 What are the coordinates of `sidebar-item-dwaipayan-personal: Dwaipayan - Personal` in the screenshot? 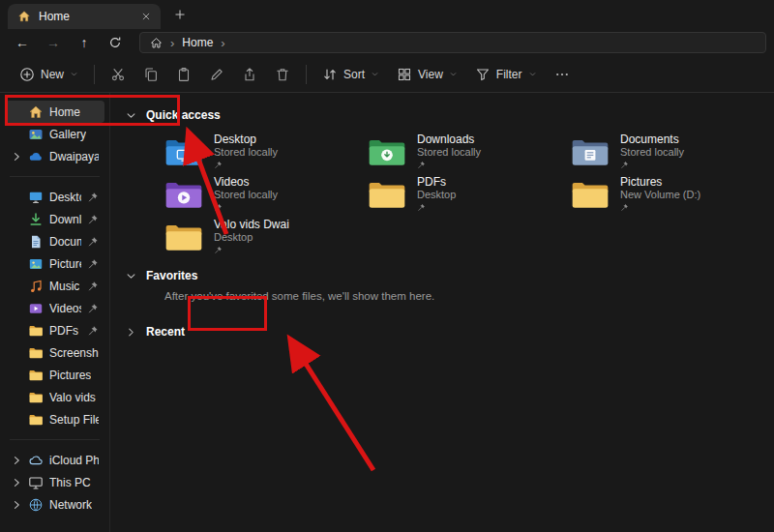 It's located at (54, 157).